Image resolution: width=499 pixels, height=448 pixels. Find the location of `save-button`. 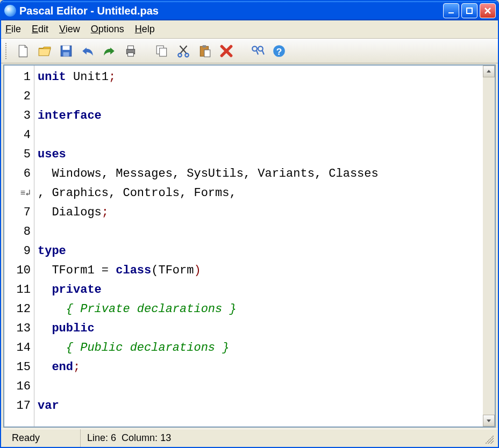

save-button is located at coordinates (66, 51).